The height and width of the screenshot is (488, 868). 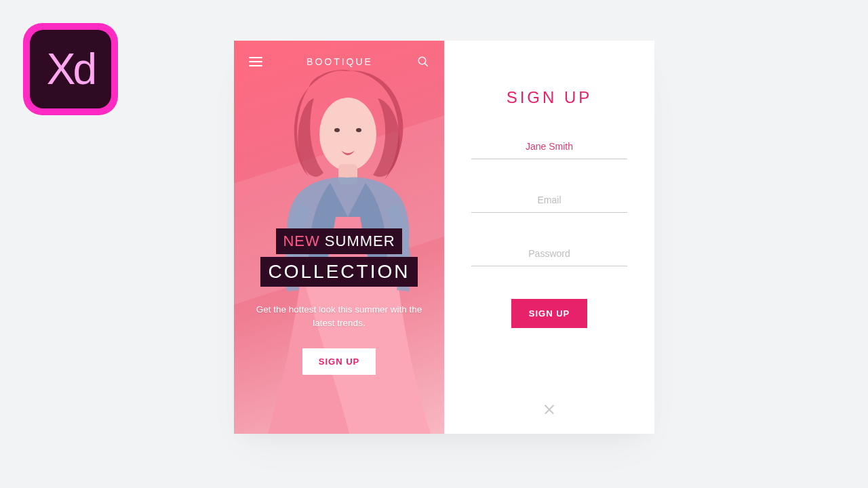 What do you see at coordinates (339, 241) in the screenshot?
I see `headline-line1: NEW SUMMER` at bounding box center [339, 241].